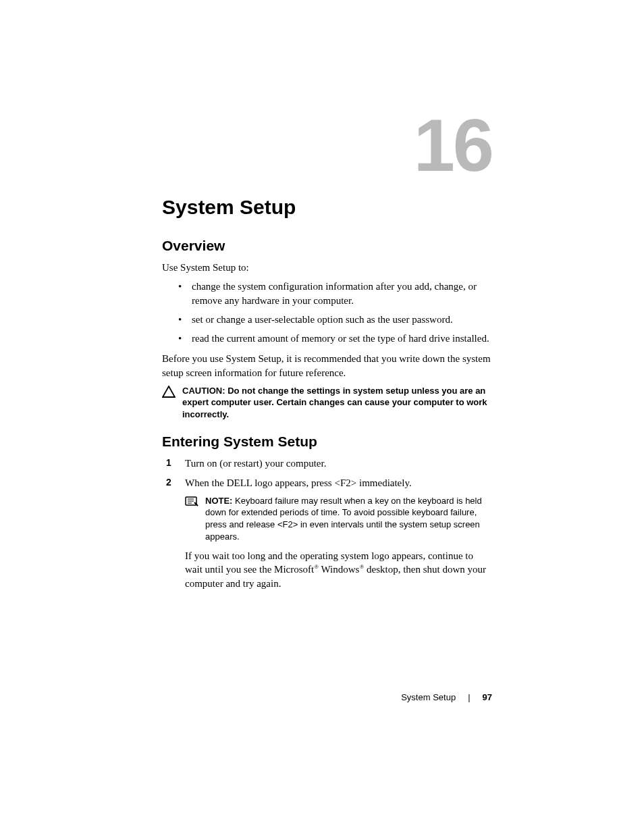 The width and height of the screenshot is (644, 834). What do you see at coordinates (193, 502) in the screenshot?
I see `note-icon` at bounding box center [193, 502].